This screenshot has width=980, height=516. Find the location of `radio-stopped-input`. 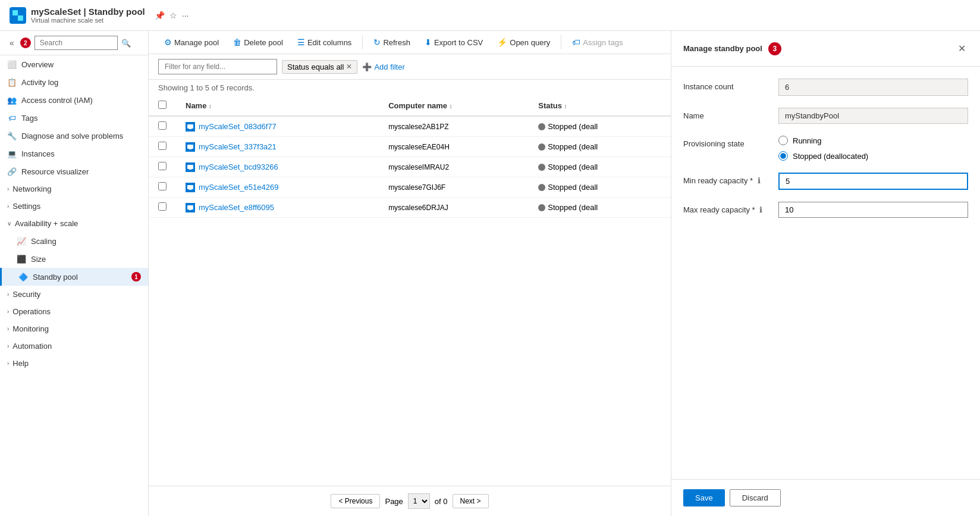

radio-stopped-input is located at coordinates (783, 156).